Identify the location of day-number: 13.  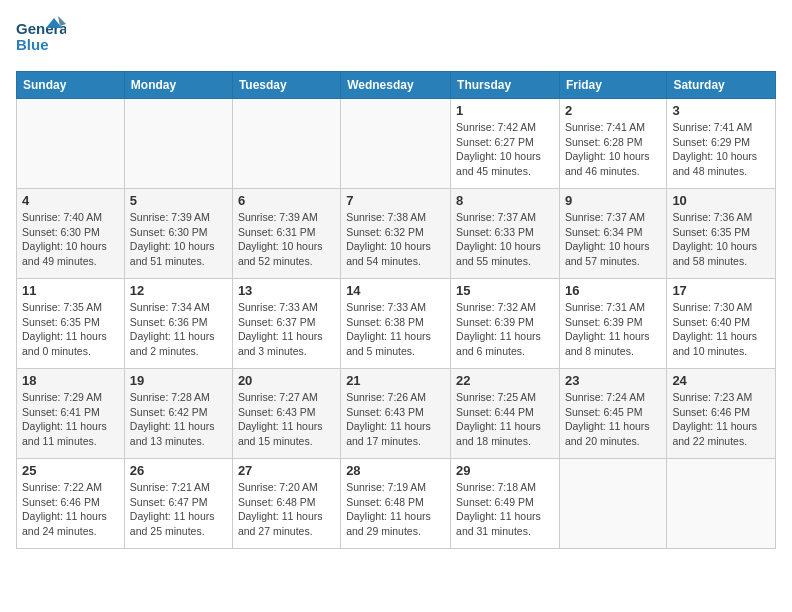
(286, 290).